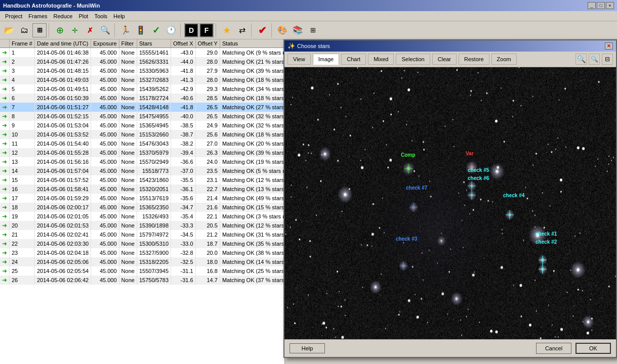 The width and height of the screenshot is (617, 364). I want to click on row-frame: 21, so click(22, 235).